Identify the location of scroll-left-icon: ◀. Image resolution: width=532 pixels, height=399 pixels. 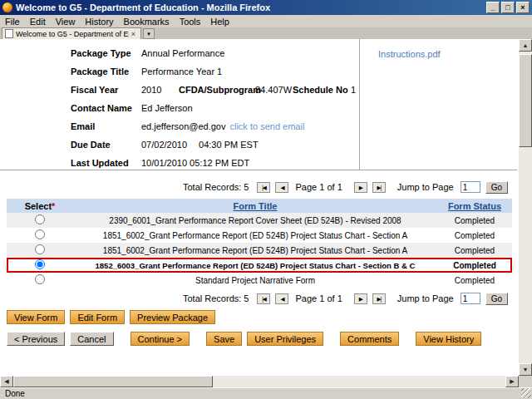
(7, 382).